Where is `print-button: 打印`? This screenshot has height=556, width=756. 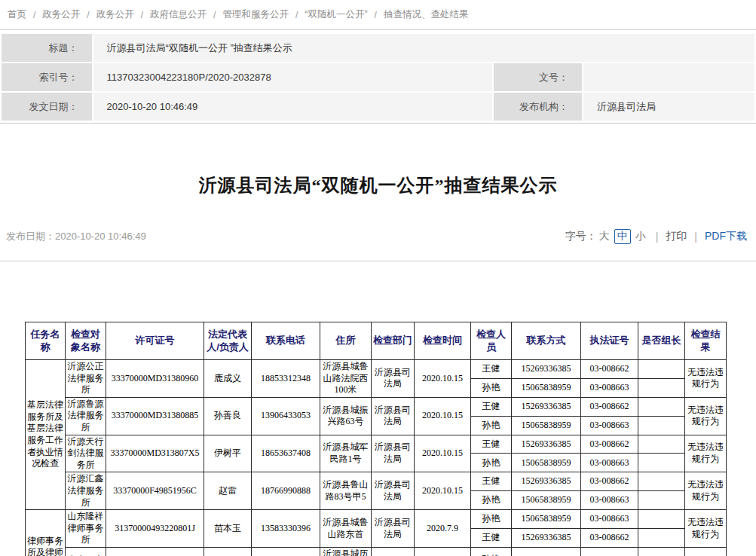
print-button: 打印 is located at coordinates (676, 237).